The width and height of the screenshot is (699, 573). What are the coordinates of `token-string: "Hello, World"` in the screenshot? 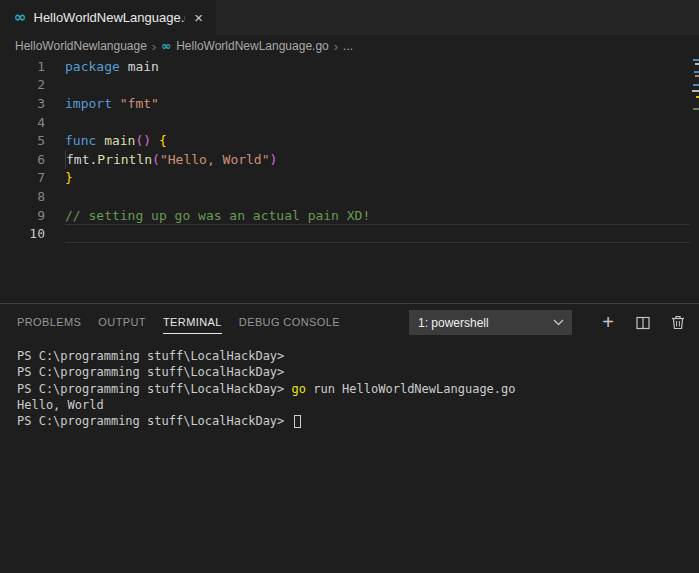 It's located at (215, 160).